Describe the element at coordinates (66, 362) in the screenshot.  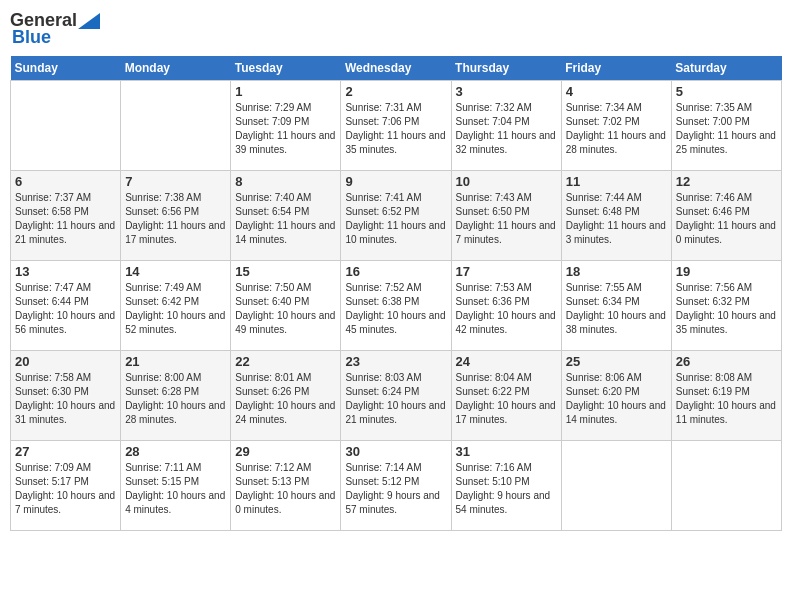
I see `day-number: 20` at that location.